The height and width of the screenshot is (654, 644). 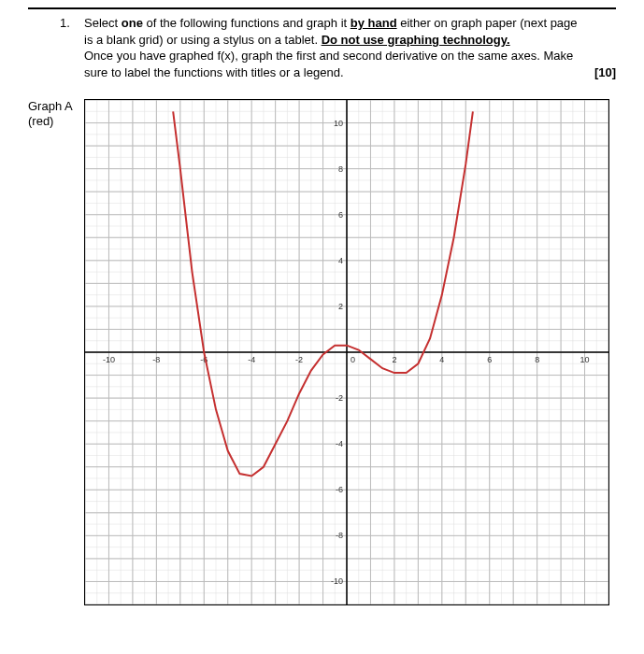 I want to click on q-line1-b: of the following functions and graph it, so click(x=247, y=22).